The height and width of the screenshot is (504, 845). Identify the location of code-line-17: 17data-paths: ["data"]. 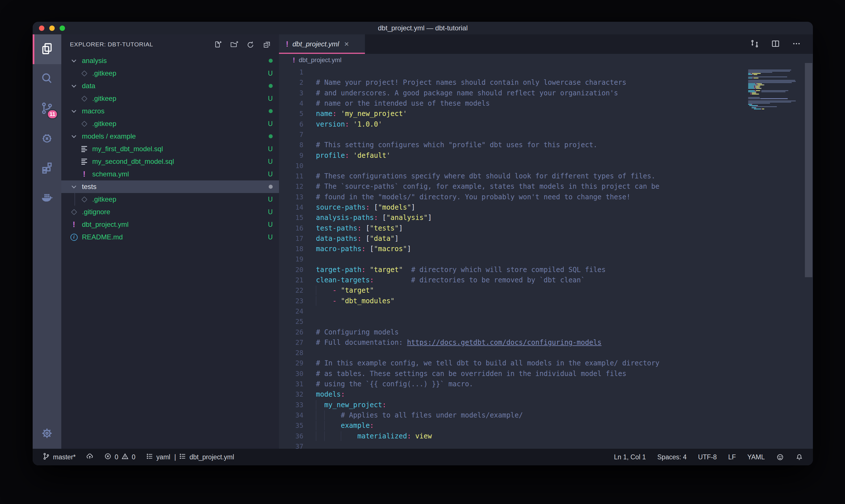
(546, 238).